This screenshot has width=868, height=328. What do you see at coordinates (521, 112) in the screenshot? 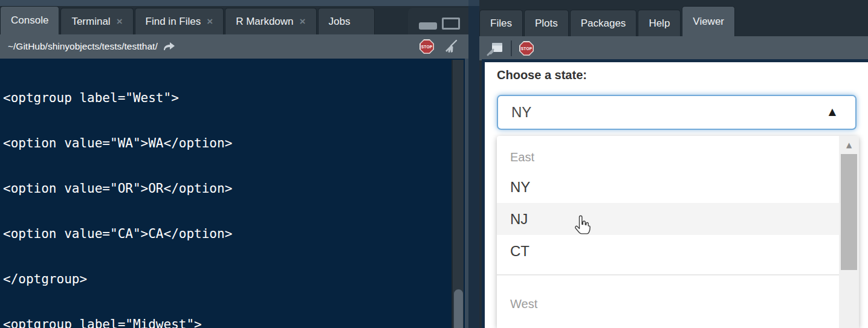
I see `state-select-value: NY` at bounding box center [521, 112].